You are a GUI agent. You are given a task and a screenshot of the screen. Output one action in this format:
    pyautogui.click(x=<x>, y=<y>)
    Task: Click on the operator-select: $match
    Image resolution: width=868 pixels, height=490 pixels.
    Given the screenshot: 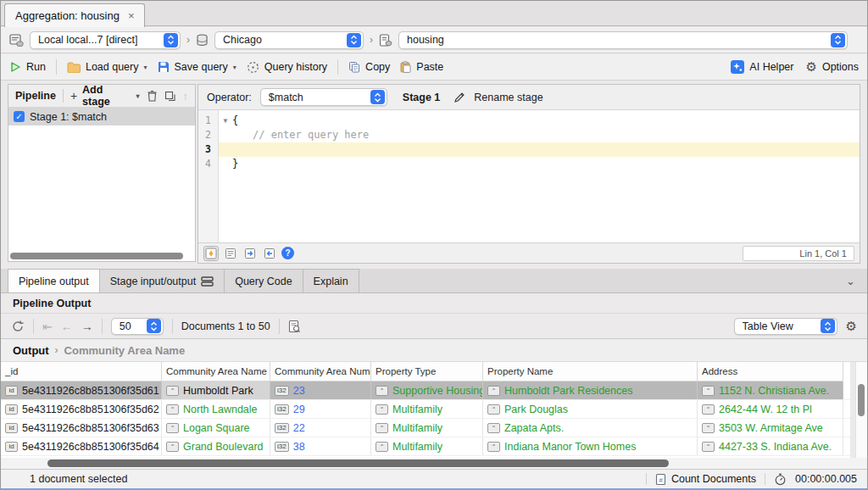 What is the action you would take?
    pyautogui.click(x=324, y=97)
    